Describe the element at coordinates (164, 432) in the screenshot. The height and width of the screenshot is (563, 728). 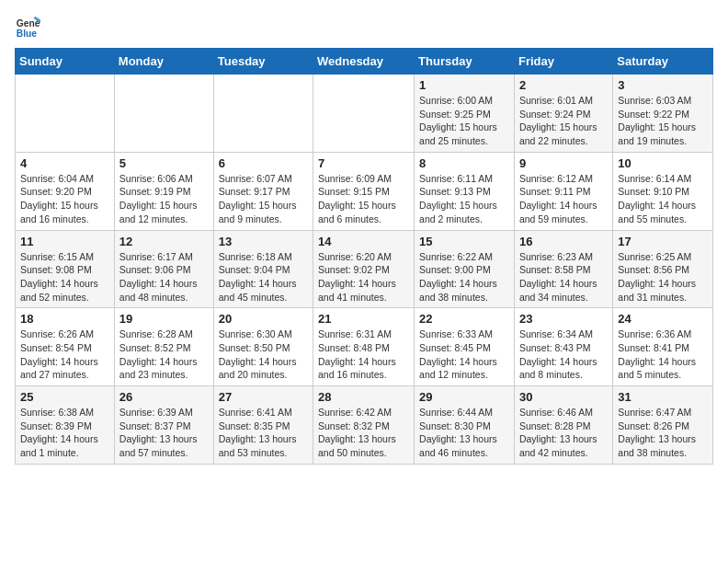
I see `day-info: Sunrise: 6:39 AMSunset: 8:37 PMDaylight:…` at that location.